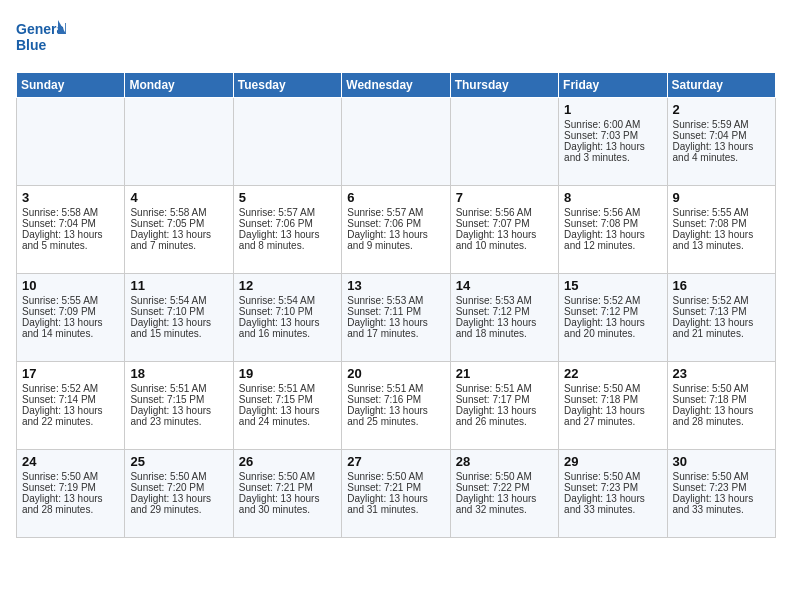 The width and height of the screenshot is (792, 612). I want to click on calendar-cell: 18Sunrise: 5:51 AMSunset: 7:15 PMDayligh…, so click(179, 406).